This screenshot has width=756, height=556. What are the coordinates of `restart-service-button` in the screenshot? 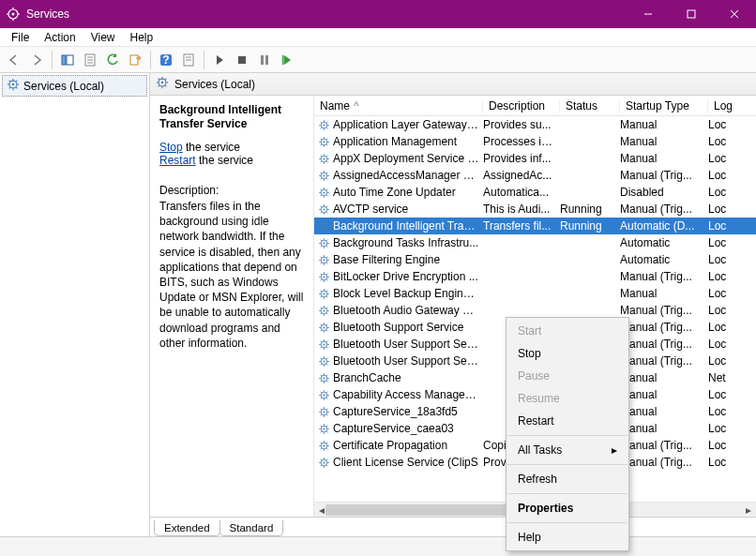 It's located at (287, 60).